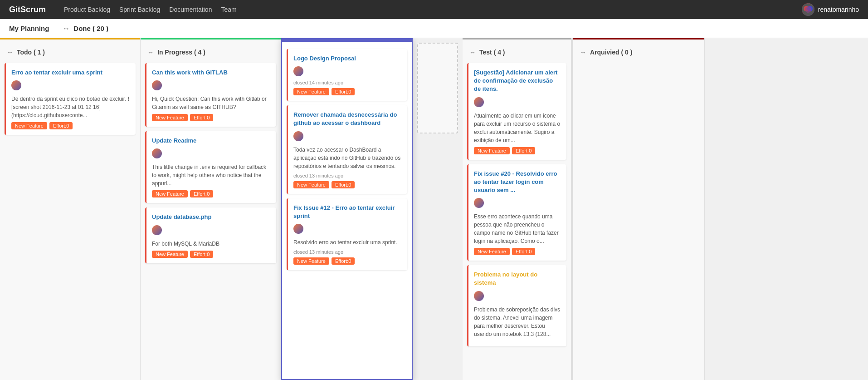 The height and width of the screenshot is (380, 868). I want to click on card-test-2-body: Problema de sobreposição das divs do sis…, so click(517, 322).